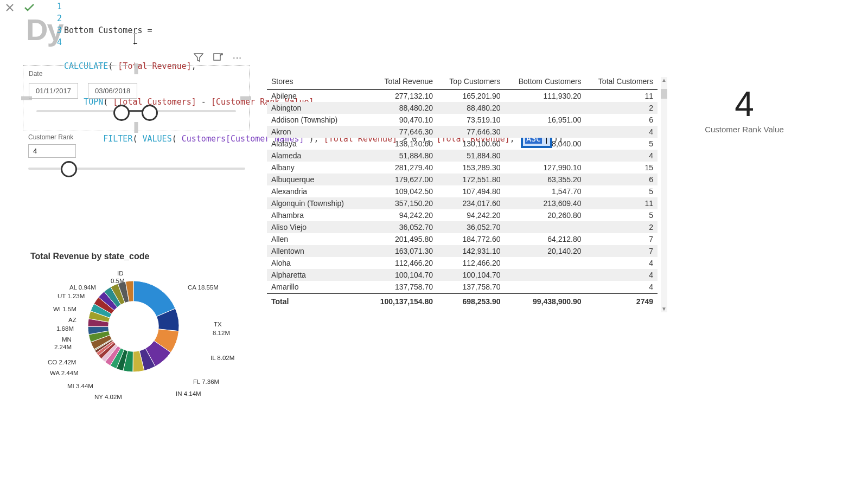 This screenshot has width=868, height=488. Describe the element at coordinates (222, 358) in the screenshot. I see `donut-label: IL 8.02M` at that location.